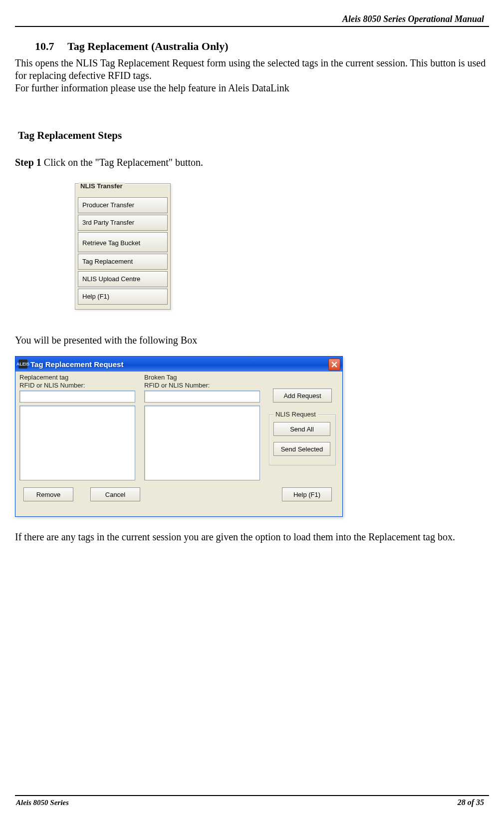 Image resolution: width=504 pixels, height=819 pixels. Describe the element at coordinates (253, 136) in the screenshot. I see `steps-heading: Tag Replacement Steps` at that location.